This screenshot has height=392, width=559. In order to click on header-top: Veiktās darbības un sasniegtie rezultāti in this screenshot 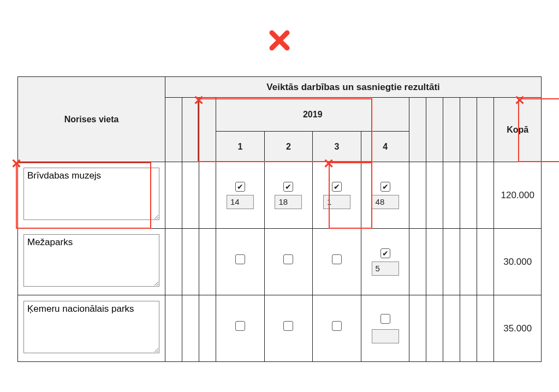, I will do `click(354, 87)`.